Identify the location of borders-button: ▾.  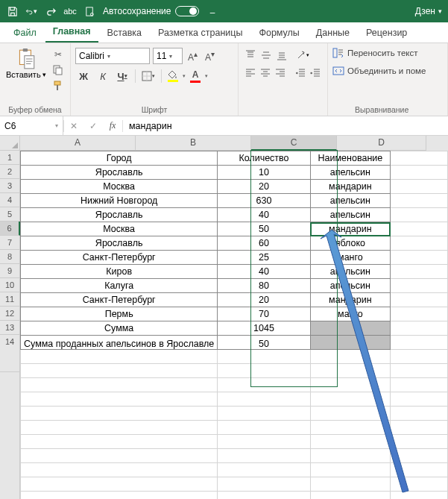
(148, 76).